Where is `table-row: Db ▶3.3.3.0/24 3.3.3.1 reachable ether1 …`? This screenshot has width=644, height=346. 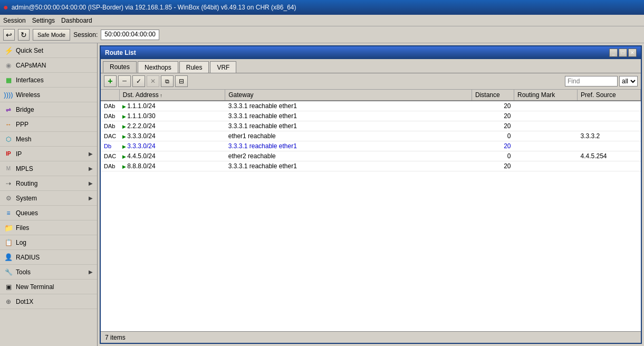 table-row: Db ▶3.3.3.0/24 3.3.3.1 reachable ether1 … is located at coordinates (371, 147).